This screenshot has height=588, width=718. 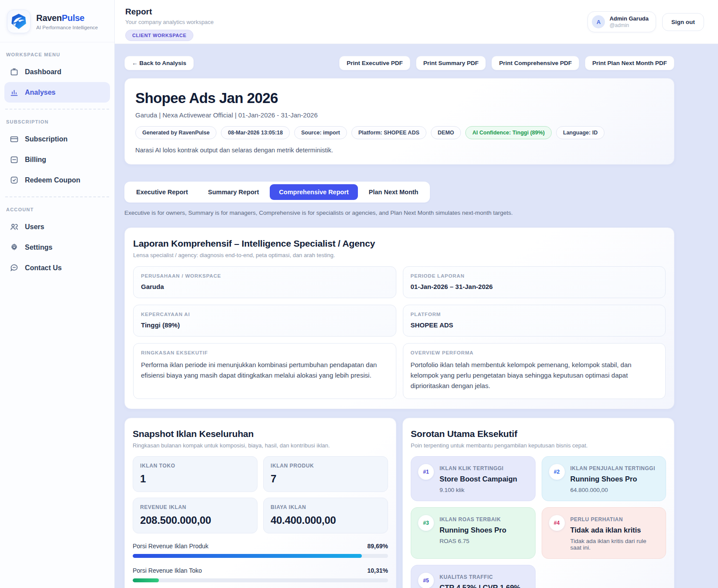 What do you see at coordinates (320, 133) in the screenshot?
I see `source-badge: Source: import` at bounding box center [320, 133].